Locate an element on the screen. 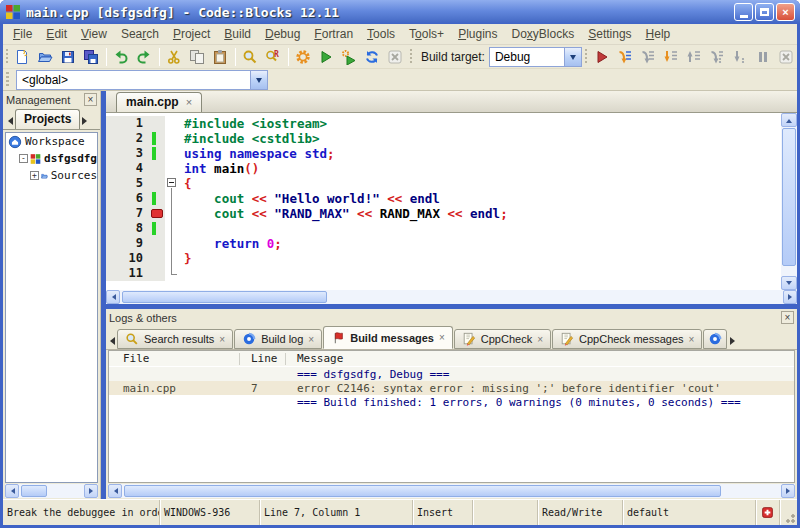  menu-item-plugins: Plugins is located at coordinates (478, 34).